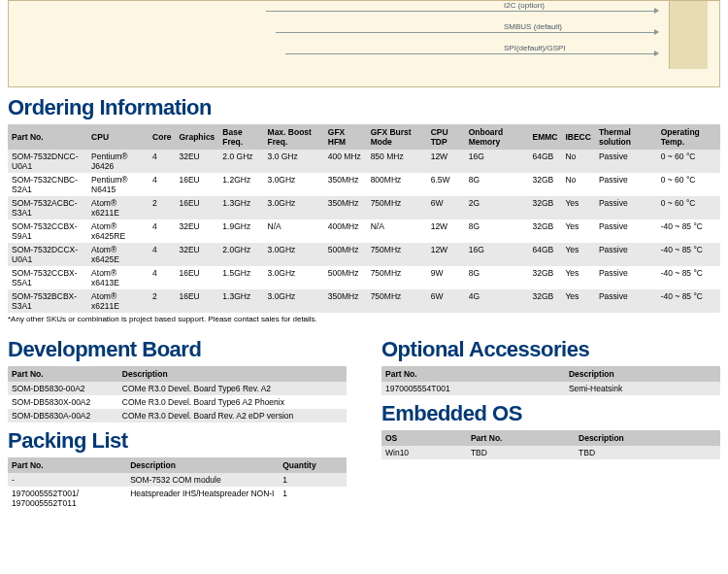 This screenshot has height=574, width=728. Describe the element at coordinates (118, 137) in the screenshot. I see `col-cpu: CPU` at that location.